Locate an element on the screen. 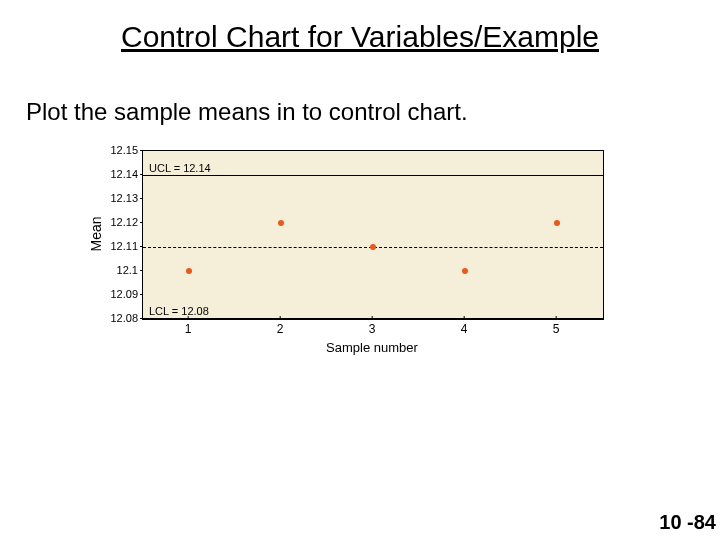 The height and width of the screenshot is (540, 720). y-tick: 12.13 is located at coordinates (122, 198).